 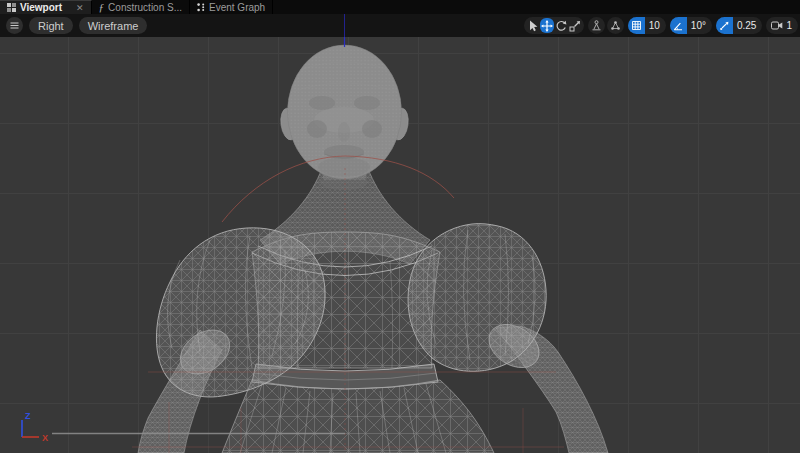 I want to click on right-sleeve-mesh, so click(x=477, y=298).